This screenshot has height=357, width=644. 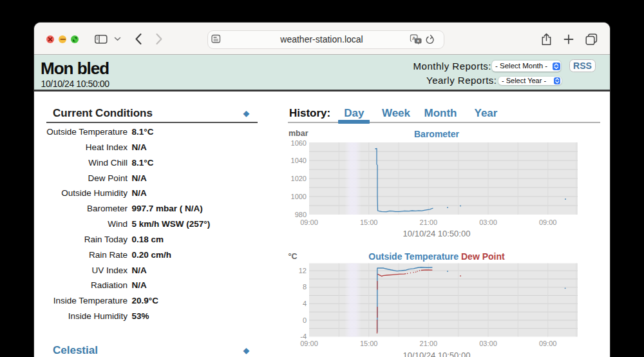 What do you see at coordinates (305, 287) in the screenshot?
I see `svg-text: 8` at bounding box center [305, 287].